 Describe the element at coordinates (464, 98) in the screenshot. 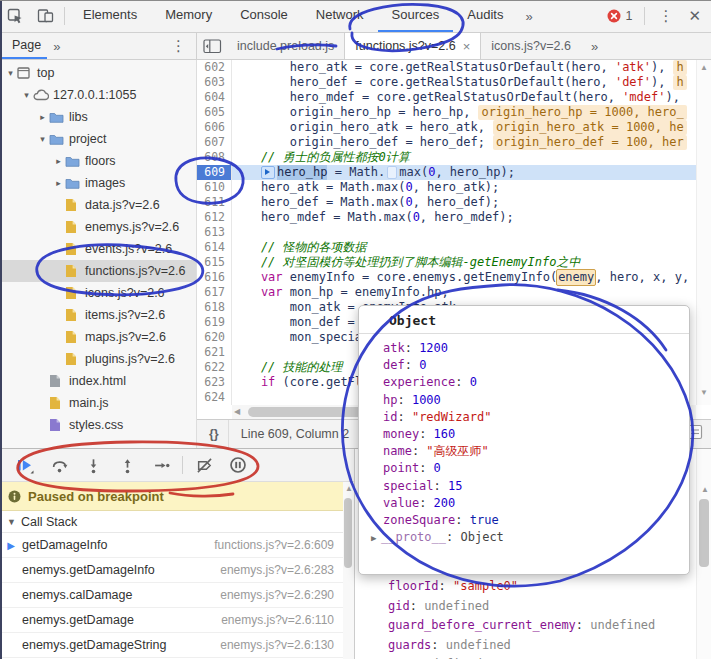

I see `code-line: hero_mdef = core.getRealStatusOrDefault(…` at that location.